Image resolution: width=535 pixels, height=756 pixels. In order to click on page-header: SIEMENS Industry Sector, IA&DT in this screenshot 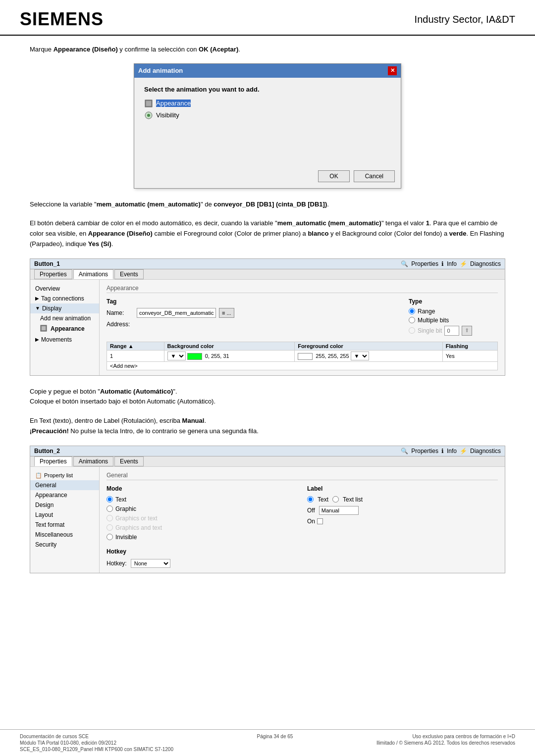, I will do `click(268, 18)`.